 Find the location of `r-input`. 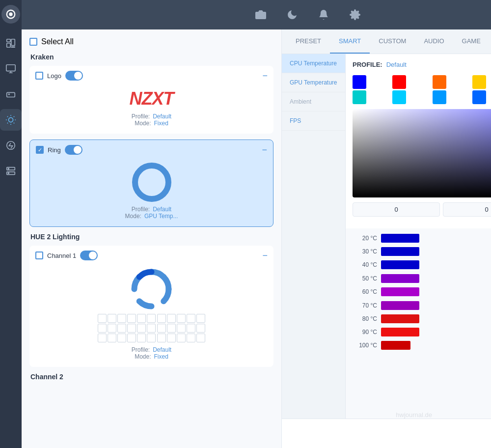

r-input is located at coordinates (396, 209).